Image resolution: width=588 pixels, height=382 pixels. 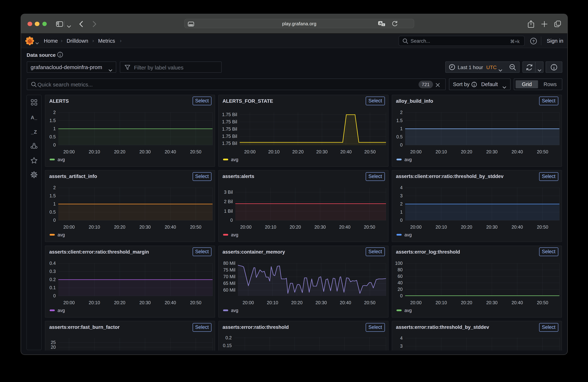 I want to click on svg-text: x, so click(x=383, y=24).